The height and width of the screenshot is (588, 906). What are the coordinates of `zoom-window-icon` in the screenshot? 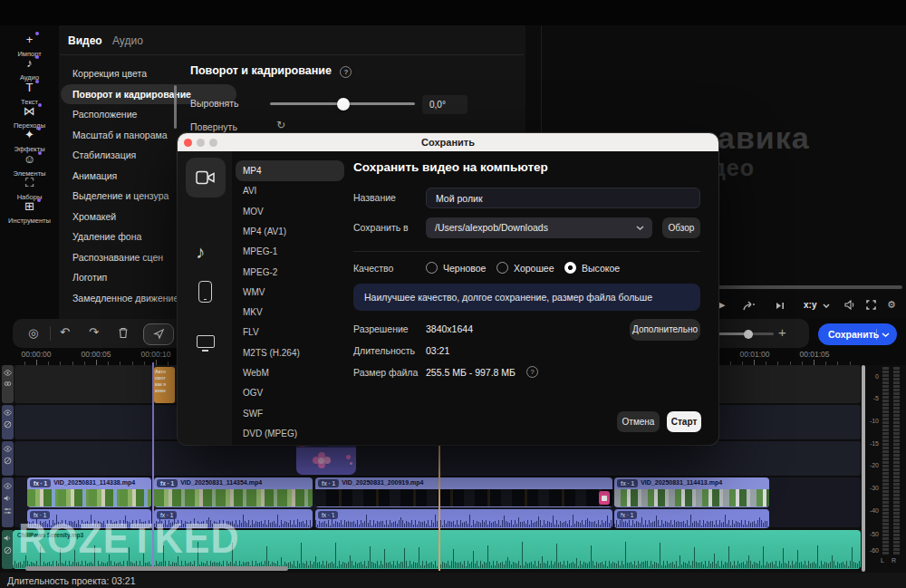 It's located at (214, 143).